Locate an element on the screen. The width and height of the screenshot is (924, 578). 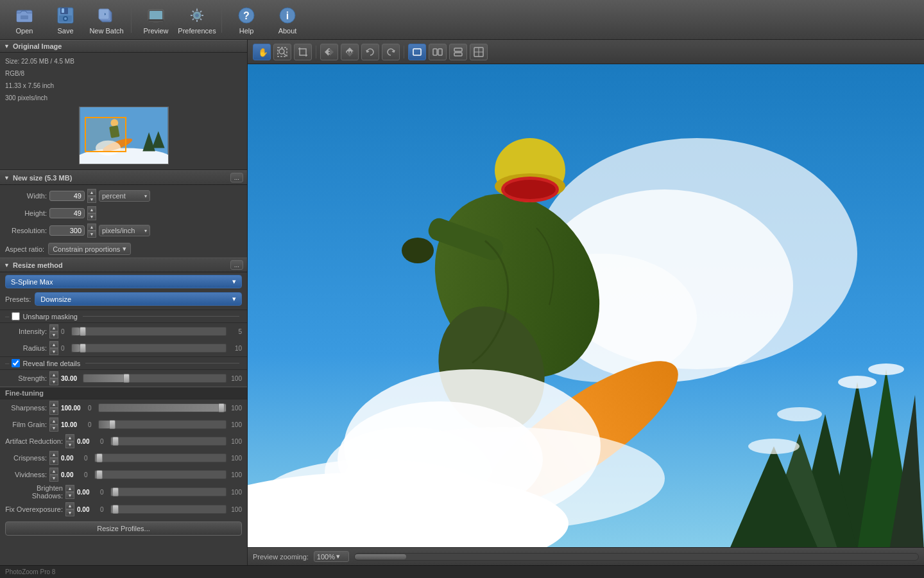
intensity-up: ▲ is located at coordinates (54, 328).